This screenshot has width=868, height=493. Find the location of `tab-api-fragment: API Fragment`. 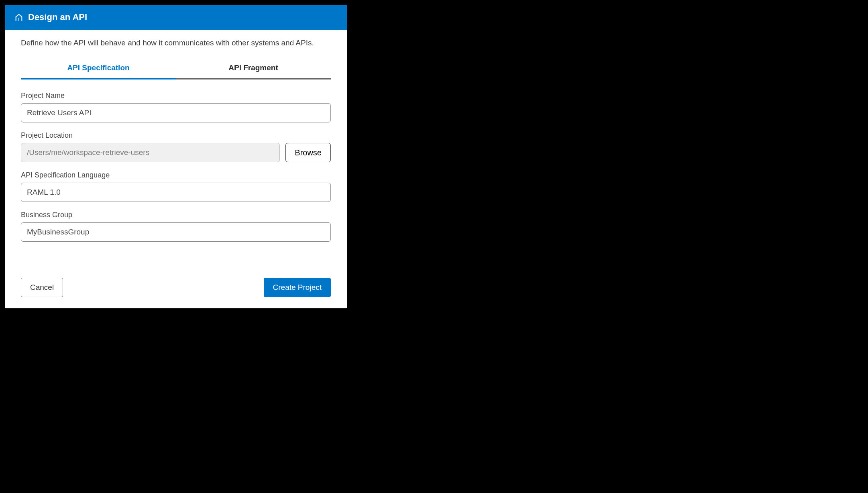

tab-api-fragment: API Fragment is located at coordinates (253, 69).